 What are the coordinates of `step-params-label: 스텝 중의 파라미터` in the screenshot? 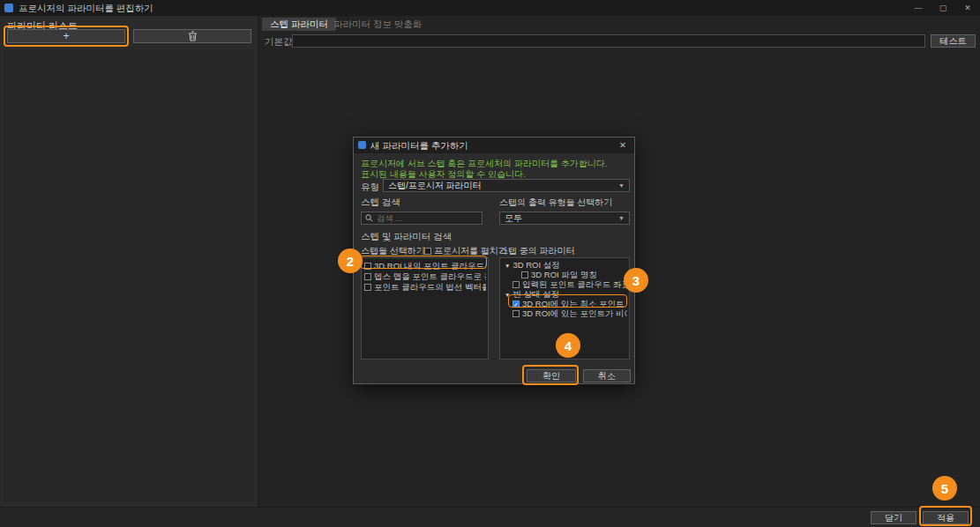 It's located at (537, 251).